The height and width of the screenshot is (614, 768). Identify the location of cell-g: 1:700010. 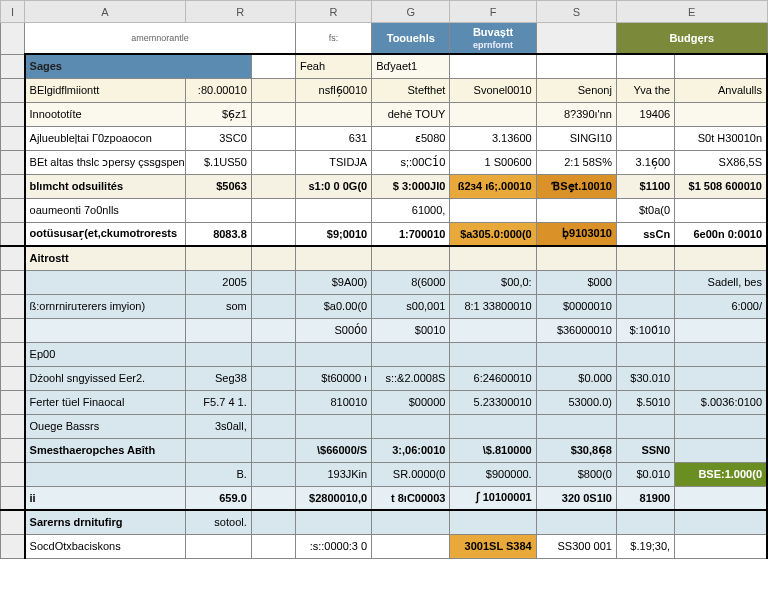
(411, 234).